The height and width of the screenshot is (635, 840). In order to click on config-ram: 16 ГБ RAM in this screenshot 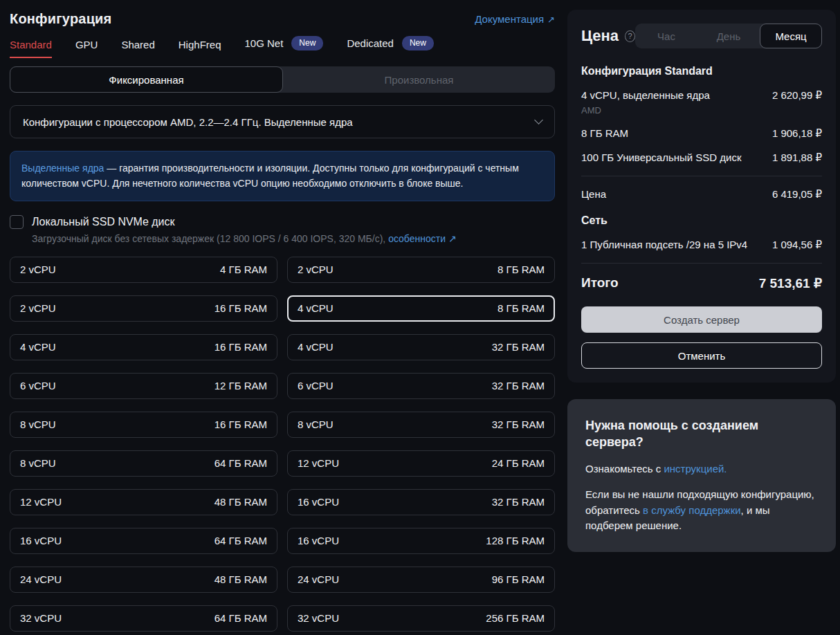, I will do `click(241, 347)`.